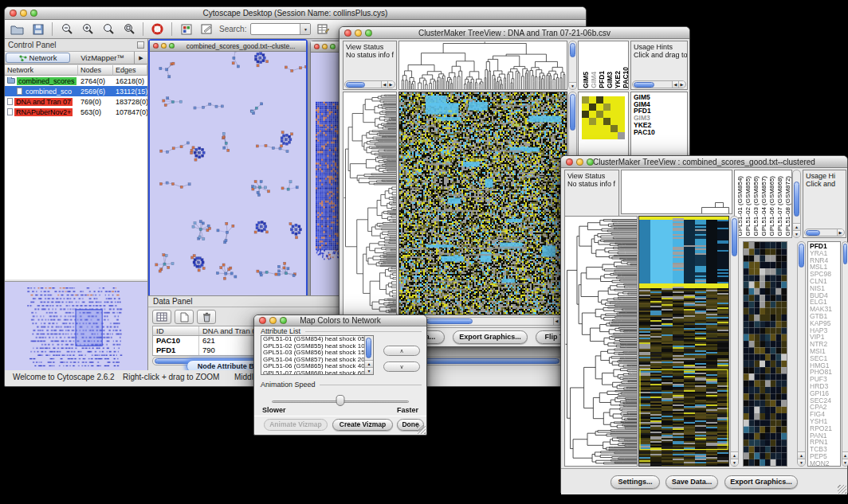 The image size is (848, 504). Describe the element at coordinates (38, 57) in the screenshot. I see `tab-network: Network` at that location.